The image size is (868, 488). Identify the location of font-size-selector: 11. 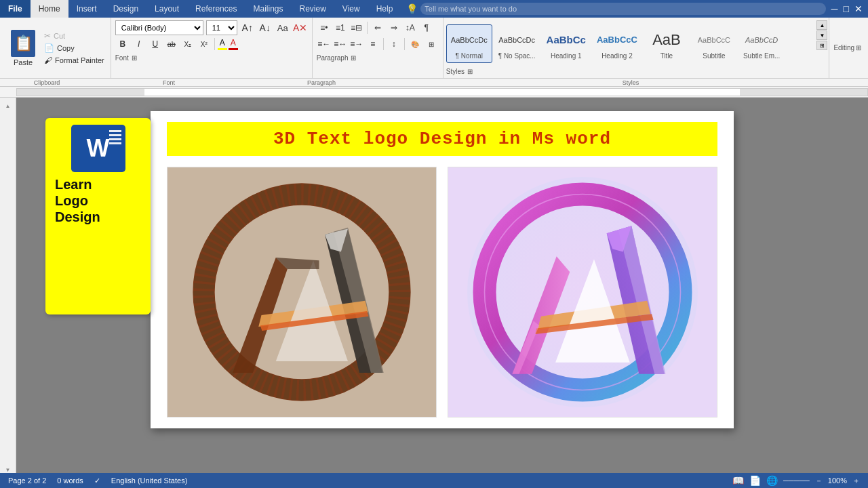
(222, 28).